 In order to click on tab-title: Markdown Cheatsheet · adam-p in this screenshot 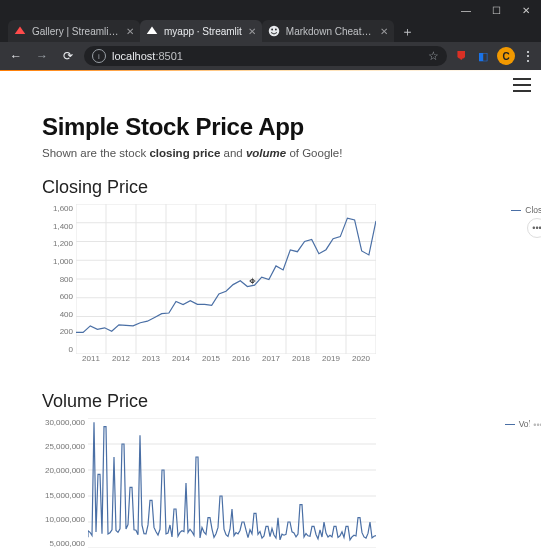, I will do `click(330, 32)`.